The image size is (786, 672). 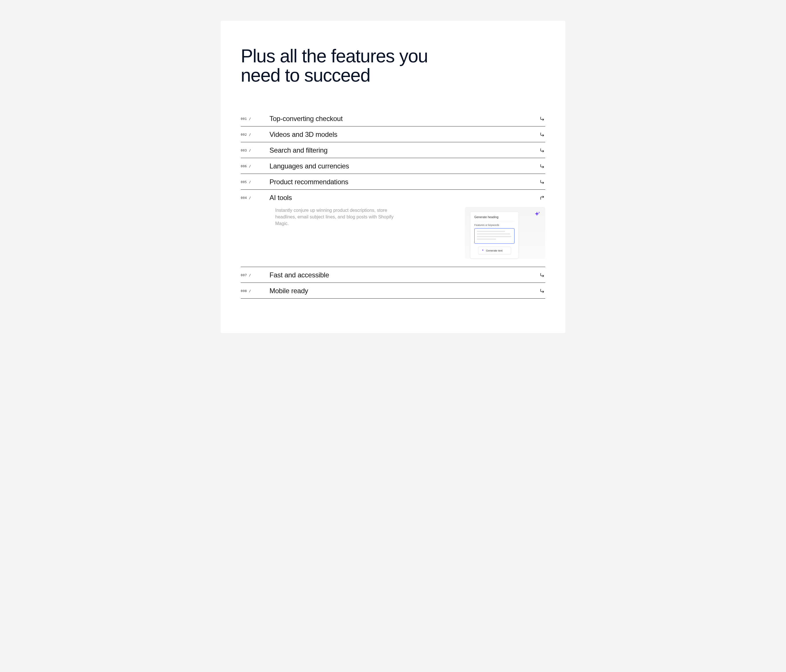 What do you see at coordinates (393, 205) in the screenshot?
I see `accordion-list: 001 / Top-converting checkout 002 / Vide…` at bounding box center [393, 205].